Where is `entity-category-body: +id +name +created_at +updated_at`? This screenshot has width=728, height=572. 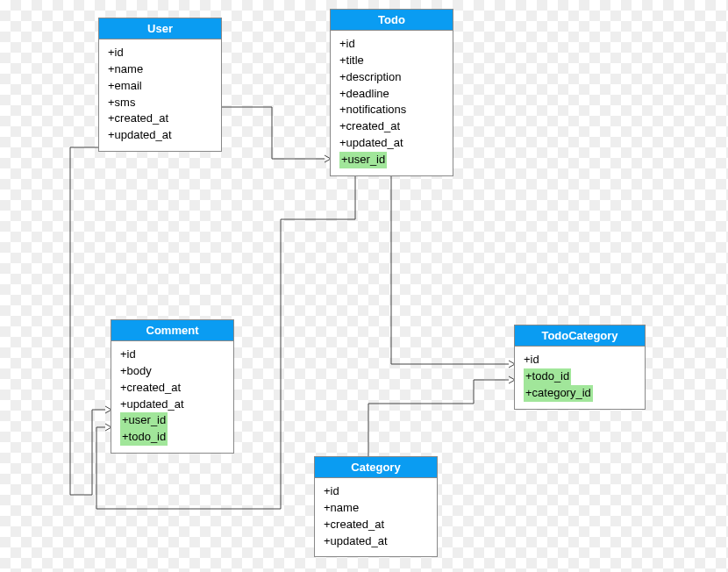
entity-category-body: +id +name +created_at +updated_at is located at coordinates (375, 518).